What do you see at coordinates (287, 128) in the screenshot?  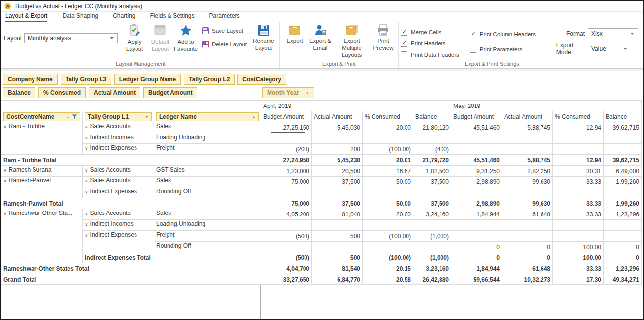 I see `pivot-value-cell: 27,25,150` at bounding box center [287, 128].